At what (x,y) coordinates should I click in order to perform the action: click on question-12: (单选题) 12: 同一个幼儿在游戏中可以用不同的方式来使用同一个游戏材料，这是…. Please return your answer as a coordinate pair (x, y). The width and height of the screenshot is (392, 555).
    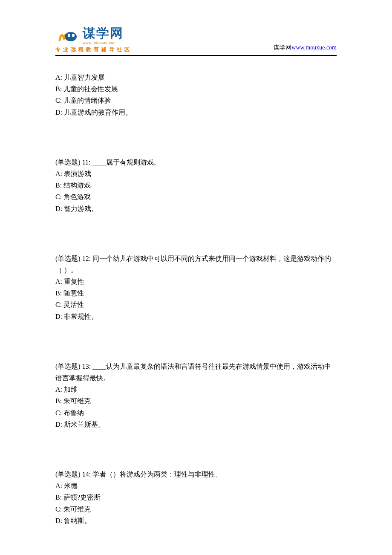
    Looking at the image, I should click on (196, 287).